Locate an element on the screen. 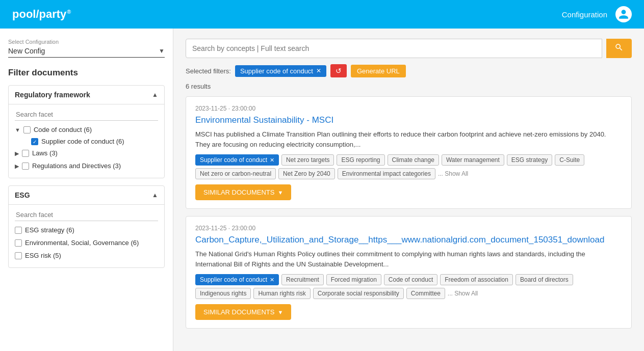 The height and width of the screenshot is (351, 644). show-all-1: ... Show All is located at coordinates (453, 174).